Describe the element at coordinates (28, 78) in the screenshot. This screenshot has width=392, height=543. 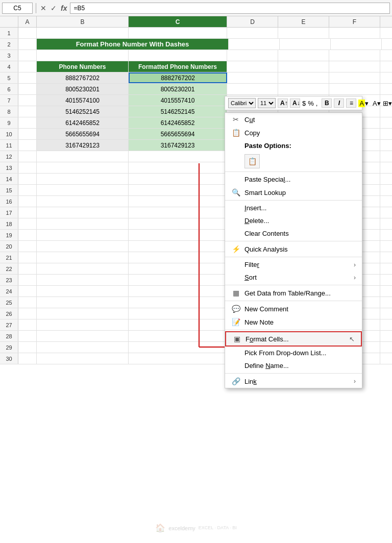
I see `cell-a5` at that location.